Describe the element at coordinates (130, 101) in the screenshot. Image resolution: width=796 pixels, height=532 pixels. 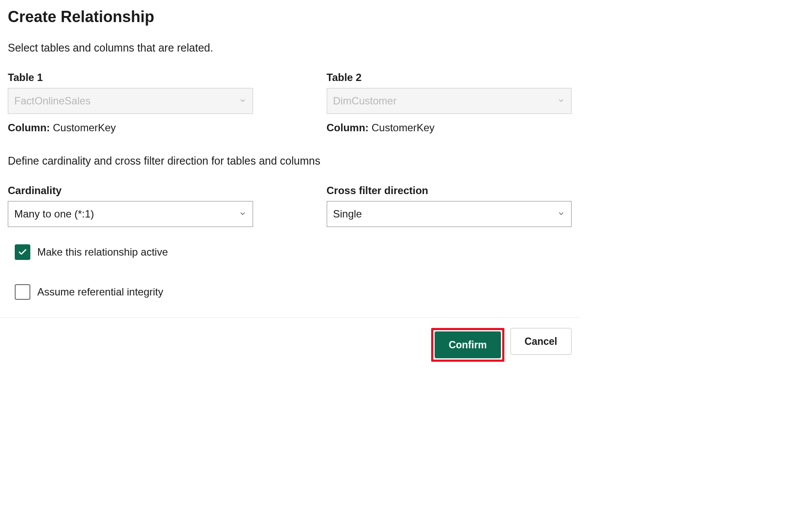
I see `table1-select: FactOnlineSales` at that location.